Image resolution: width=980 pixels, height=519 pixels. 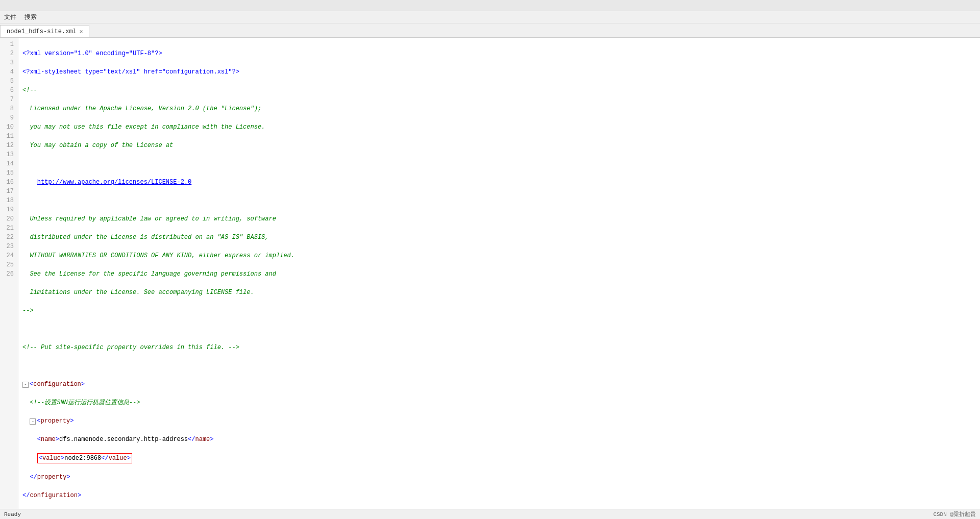 I want to click on line-num: 21, so click(x=8, y=228).